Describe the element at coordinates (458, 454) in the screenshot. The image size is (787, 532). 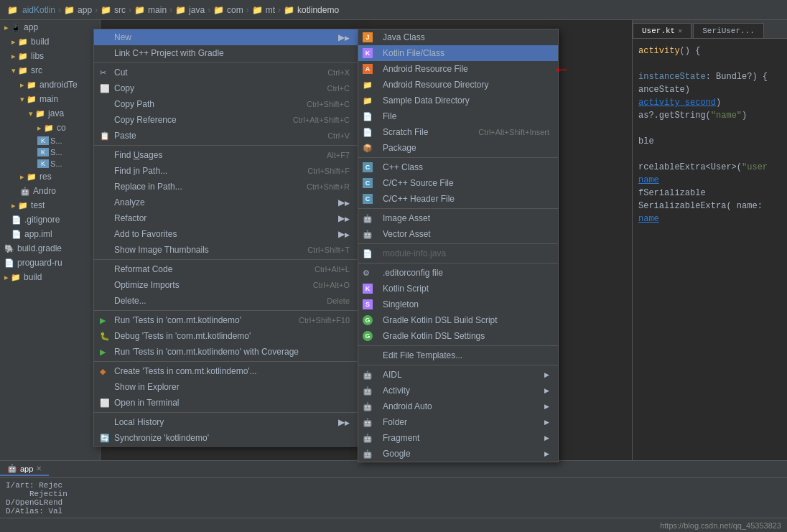
I see `submenu-google: 🤖 Google ▶` at that location.